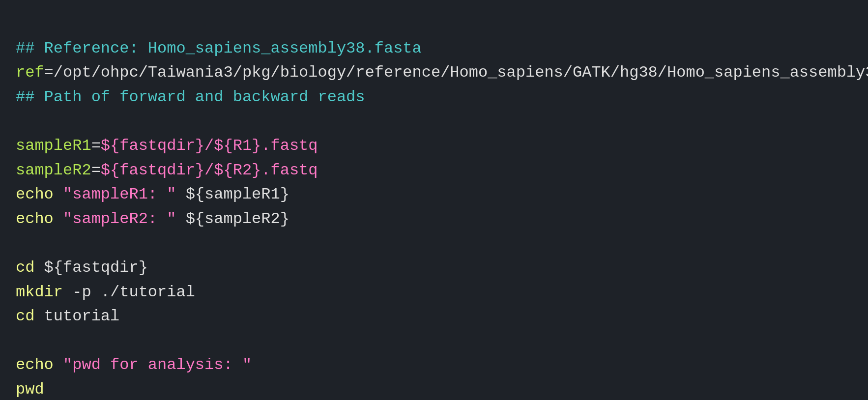  I want to click on code-line: sampleR1=${fastqdir}/${R1}.fastq, so click(434, 146).